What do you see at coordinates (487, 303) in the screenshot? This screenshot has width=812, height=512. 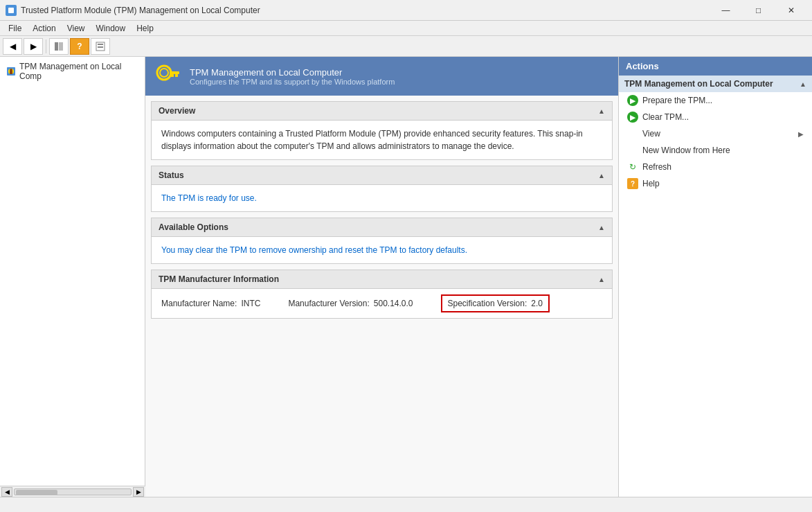 I see `spec-version-label: Specification Version:` at bounding box center [487, 303].